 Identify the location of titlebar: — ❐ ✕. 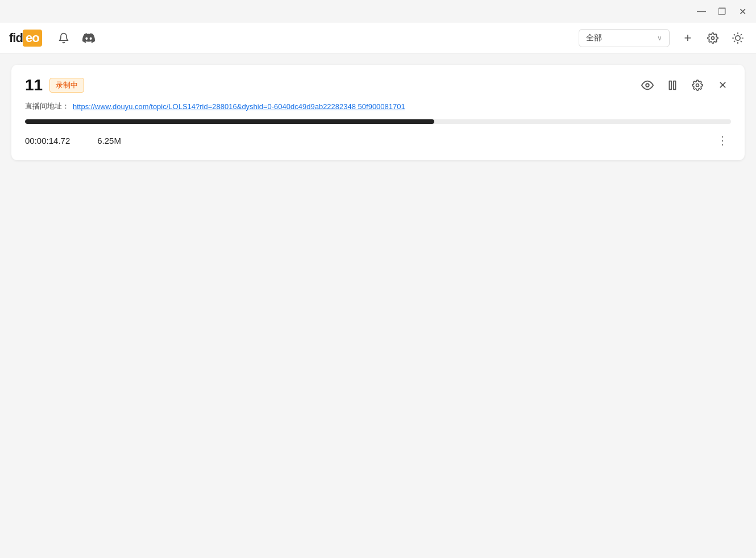
(378, 11).